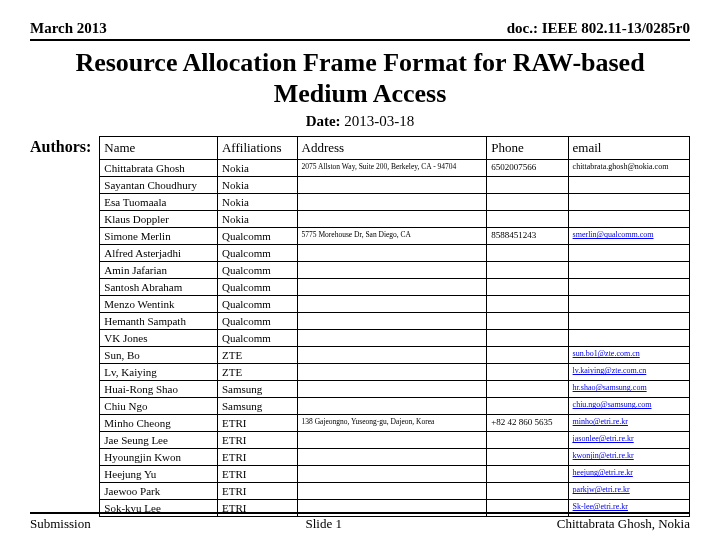 The width and height of the screenshot is (720, 540). What do you see at coordinates (392, 236) in the screenshot?
I see `cell-address: 5775 Morehouse Dr, San Diego, CA` at bounding box center [392, 236].